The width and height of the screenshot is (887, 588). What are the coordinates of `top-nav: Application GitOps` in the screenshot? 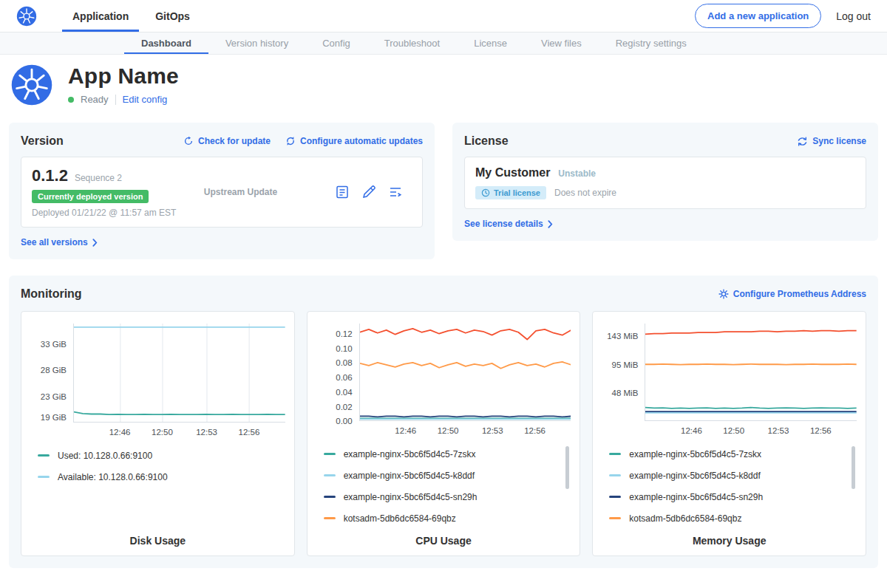 It's located at (132, 16).